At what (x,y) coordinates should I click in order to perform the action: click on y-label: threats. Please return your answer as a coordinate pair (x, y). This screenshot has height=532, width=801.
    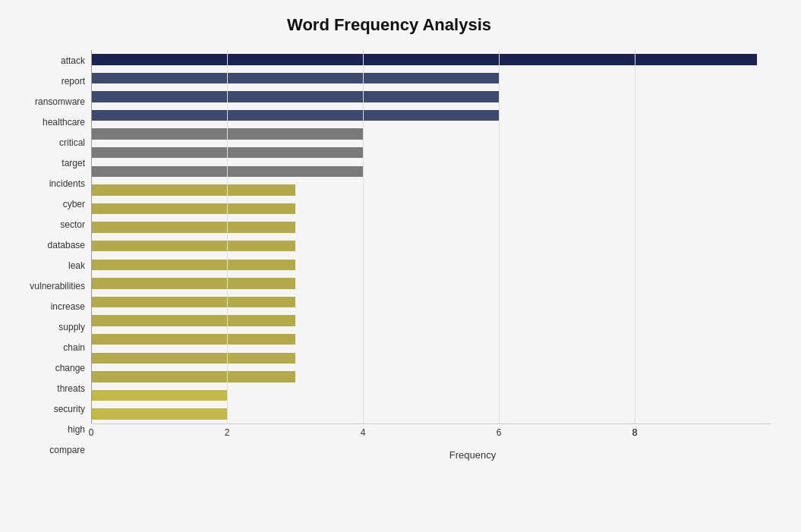
    Looking at the image, I should click on (46, 389).